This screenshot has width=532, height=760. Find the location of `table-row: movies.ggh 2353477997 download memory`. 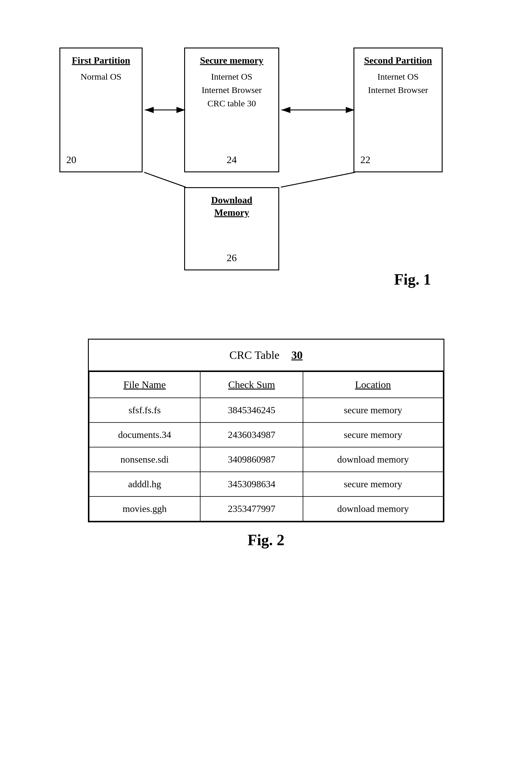

table-row: movies.ggh 2353477997 download memory is located at coordinates (266, 509).